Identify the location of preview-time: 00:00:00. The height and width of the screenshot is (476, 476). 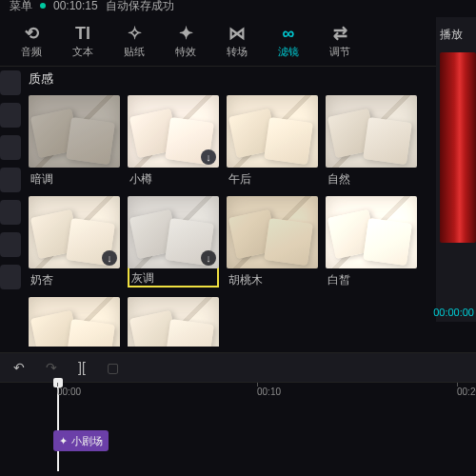
(453, 312).